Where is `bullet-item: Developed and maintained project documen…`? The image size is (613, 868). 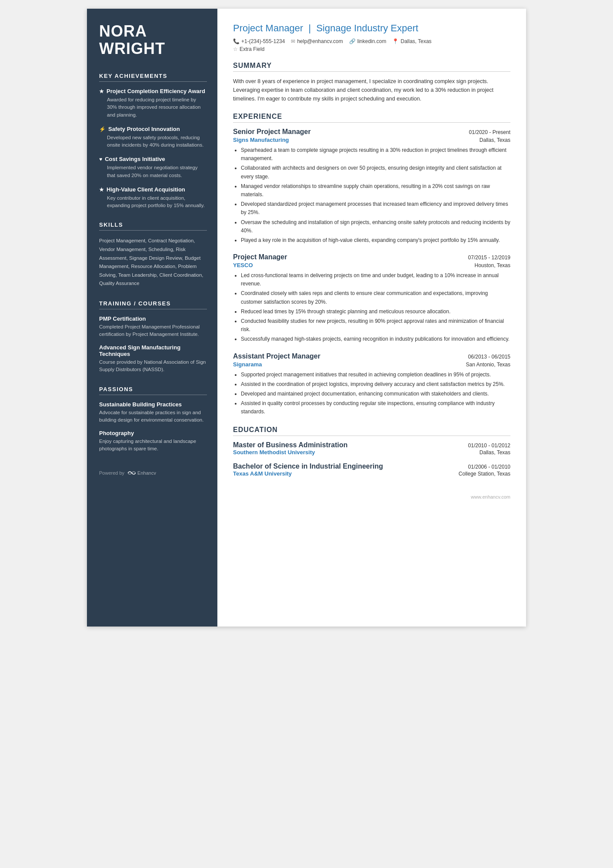 bullet-item: Developed and maintained project documen… is located at coordinates (376, 394).